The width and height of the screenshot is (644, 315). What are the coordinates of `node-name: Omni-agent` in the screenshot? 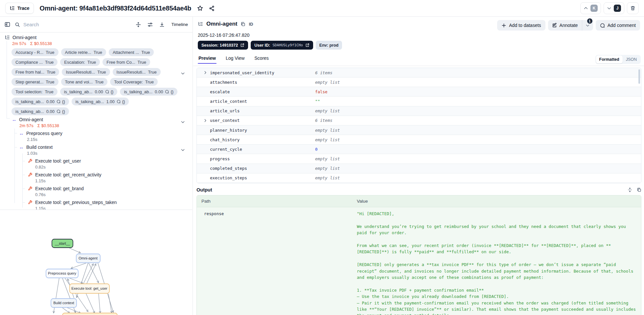 It's located at (24, 37).